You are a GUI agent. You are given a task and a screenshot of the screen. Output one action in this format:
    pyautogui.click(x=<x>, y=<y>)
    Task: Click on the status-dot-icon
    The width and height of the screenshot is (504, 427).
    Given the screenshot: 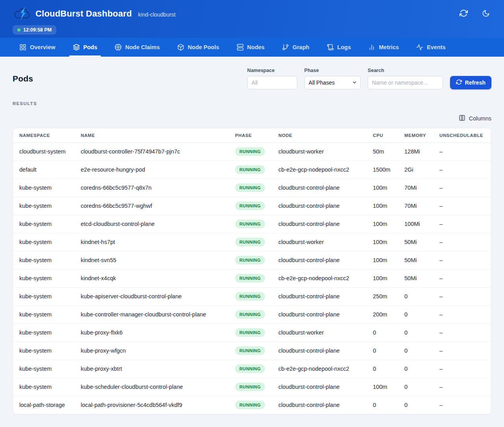 What is the action you would take?
    pyautogui.click(x=19, y=30)
    